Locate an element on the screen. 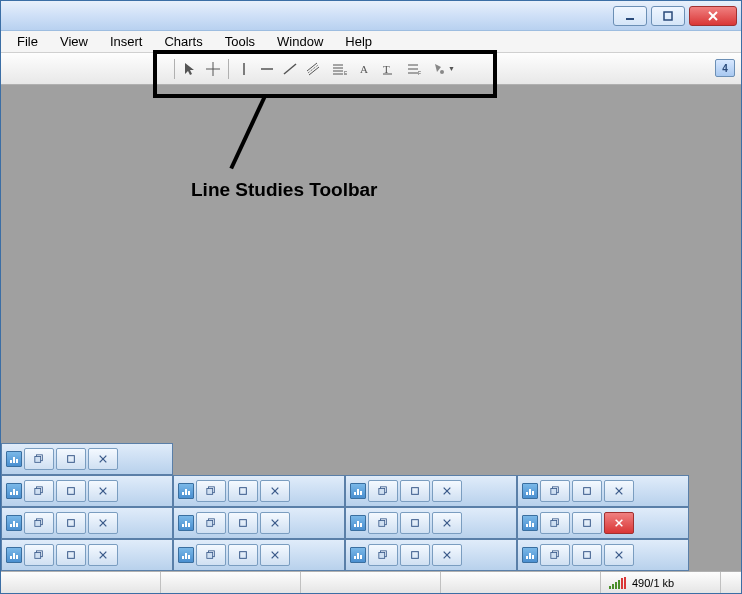 This screenshot has height=594, width=742. text-icon: T is located at coordinates (388, 69).